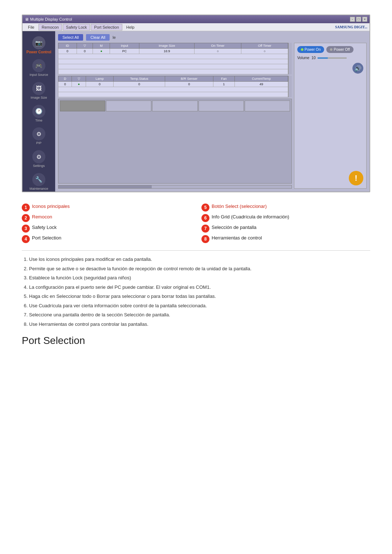 Image resolution: width=392 pixels, height=554 pixels. Describe the element at coordinates (286, 208) in the screenshot. I see `legend-item-5: 5 Botón Select (seleccionar)` at that location.